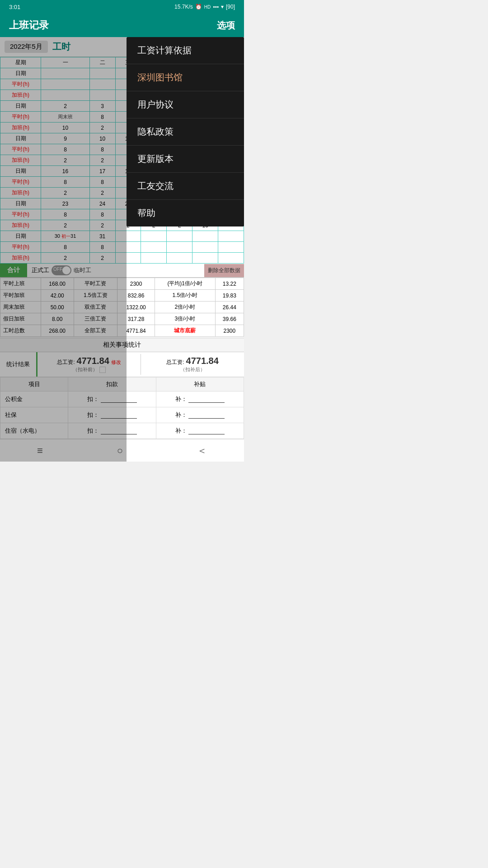  I want to click on dropdown-menu: 工资计算依据深圳图书馆用户协议隐私政策更新版本工友交流帮助, so click(185, 132).